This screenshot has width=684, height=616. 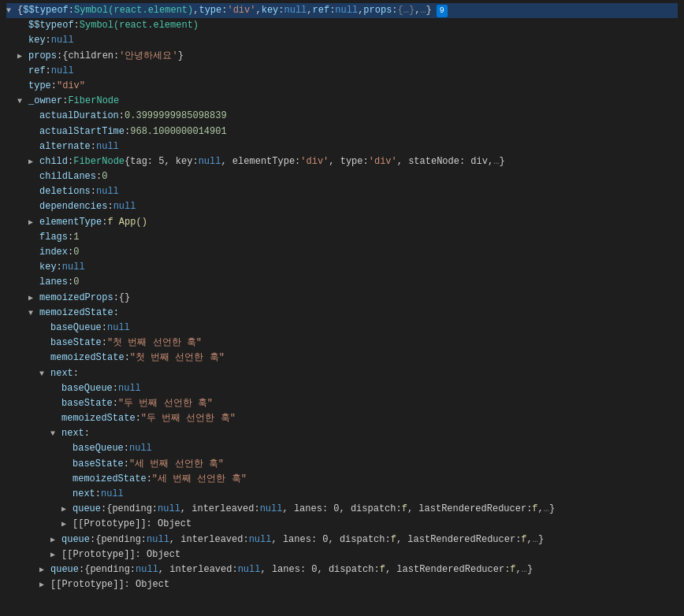 I want to click on tree-row-row-next3: next: null, so click(x=342, y=495).